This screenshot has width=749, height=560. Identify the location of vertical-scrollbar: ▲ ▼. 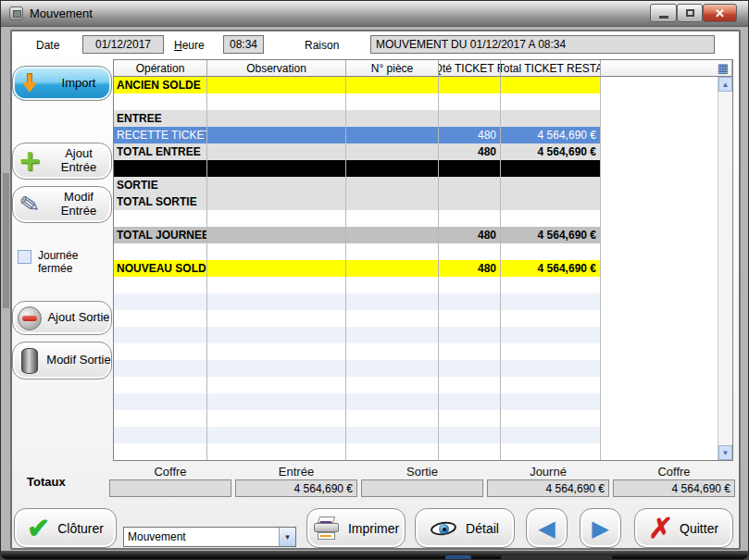
(725, 268).